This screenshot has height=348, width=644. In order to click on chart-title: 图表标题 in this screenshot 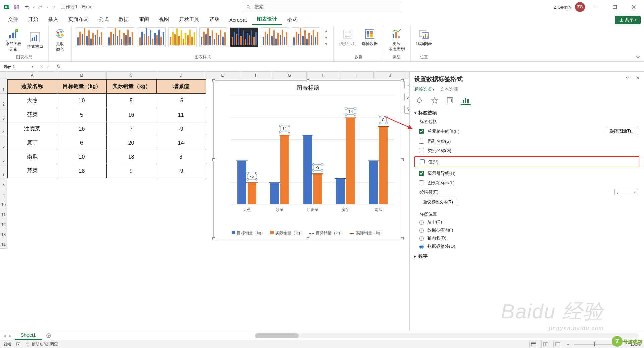, I will do `click(308, 88)`.